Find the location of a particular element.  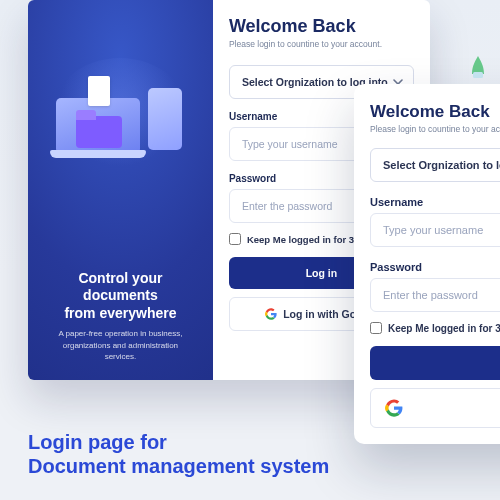

welcome-subtitle: Please login to countine to your account… is located at coordinates (322, 44).